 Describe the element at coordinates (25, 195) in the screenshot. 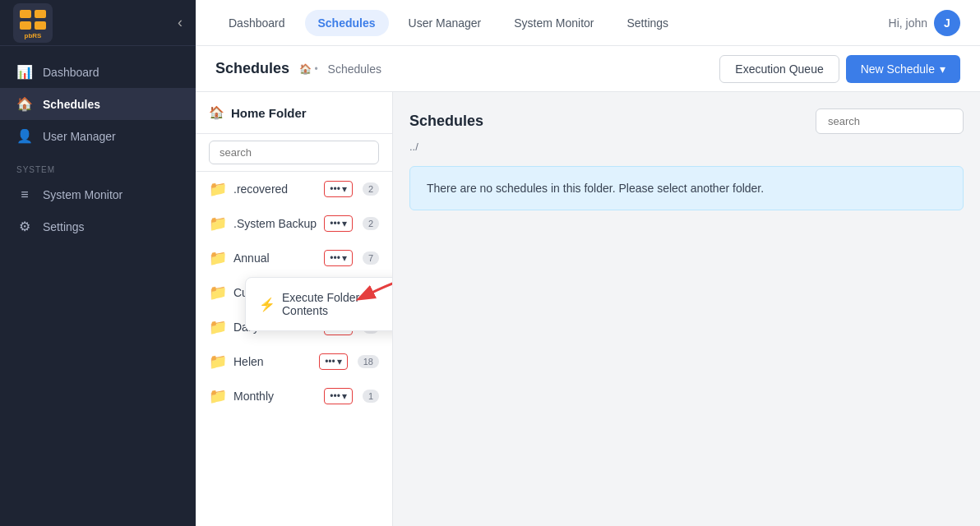

I see `system-monitor-icon: ≡` at that location.